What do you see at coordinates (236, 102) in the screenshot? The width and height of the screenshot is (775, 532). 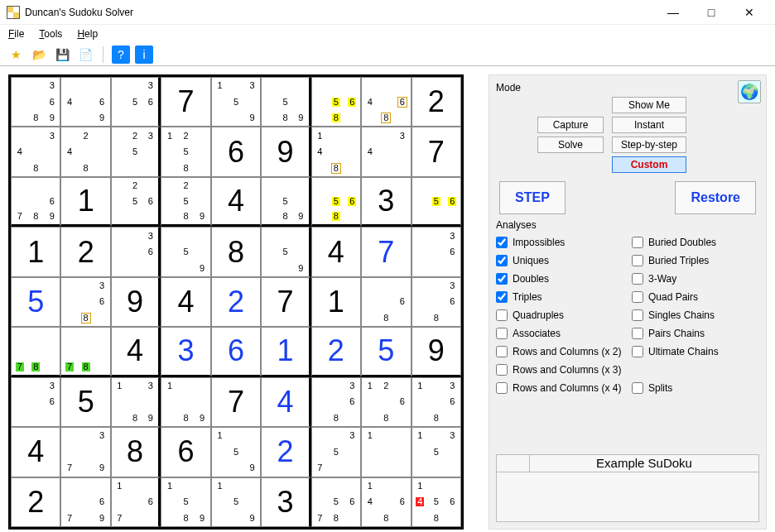 I see `cell: 1359` at bounding box center [236, 102].